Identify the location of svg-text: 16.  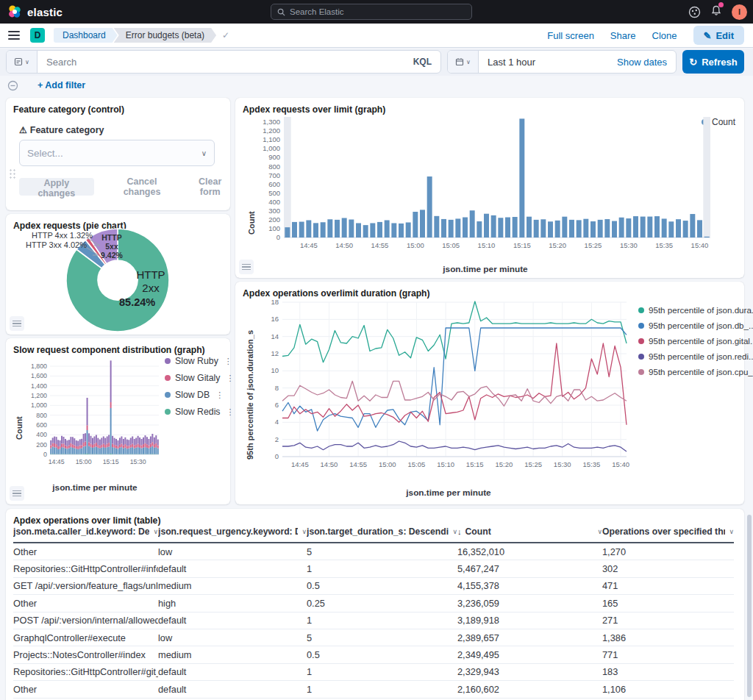
(275, 319).